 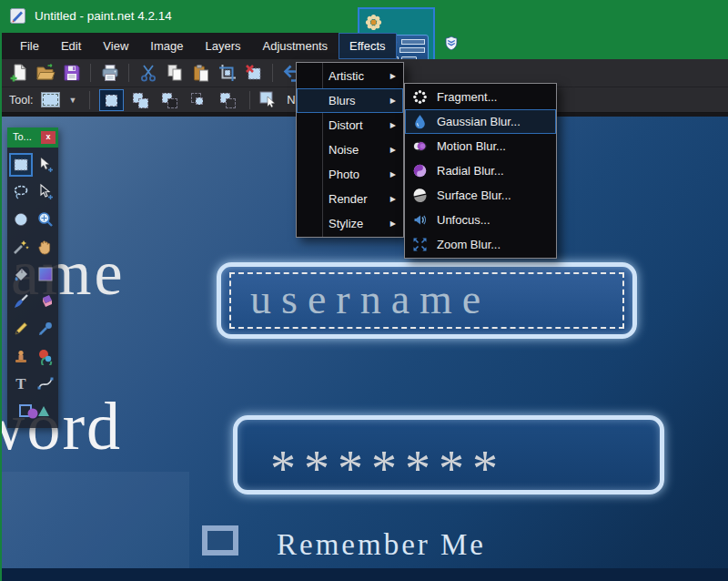 What do you see at coordinates (222, 46) in the screenshot?
I see `menu-layers: Layers` at bounding box center [222, 46].